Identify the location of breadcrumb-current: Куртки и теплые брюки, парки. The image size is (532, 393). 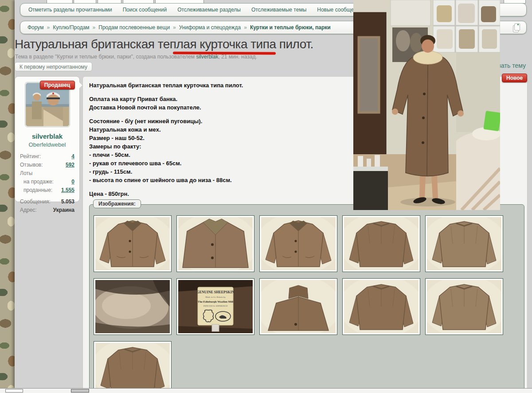
(290, 27).